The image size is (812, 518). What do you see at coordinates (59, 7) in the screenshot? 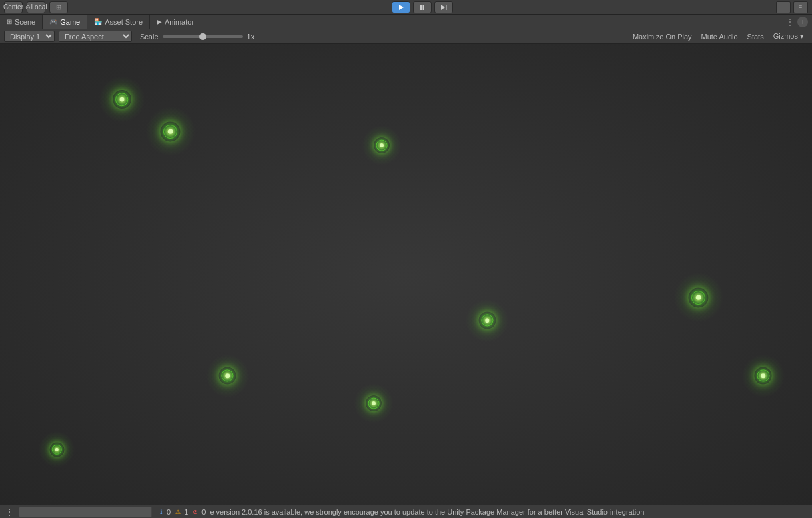
I see `grid-icon: ⊞` at bounding box center [59, 7].